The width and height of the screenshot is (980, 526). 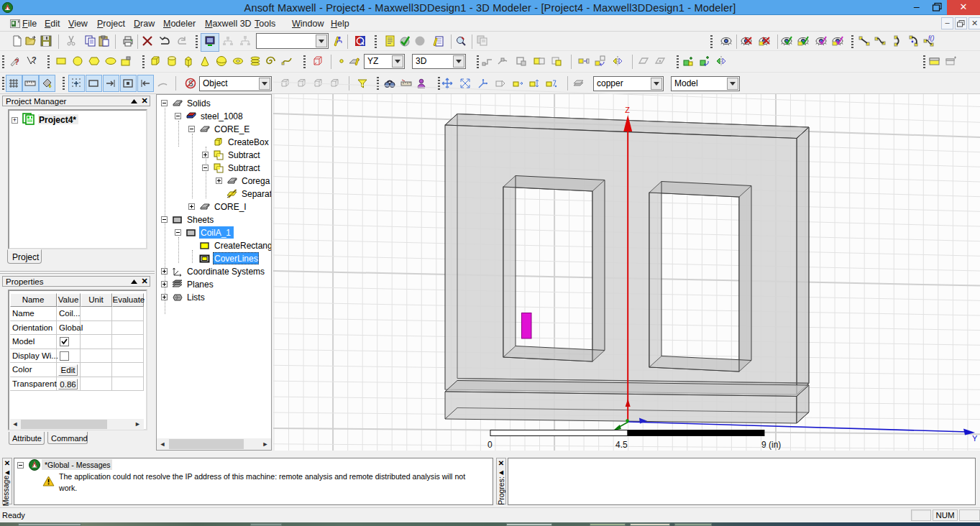 I want to click on svg-text: 0, so click(x=490, y=445).